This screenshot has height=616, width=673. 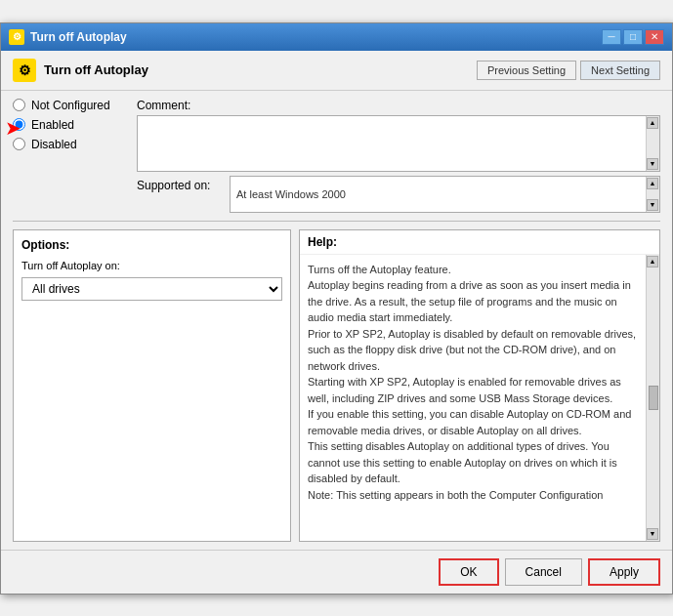 What do you see at coordinates (445, 194) in the screenshot?
I see `supported-box-wrapper: At least Windows 2000 ▲ ▼` at bounding box center [445, 194].